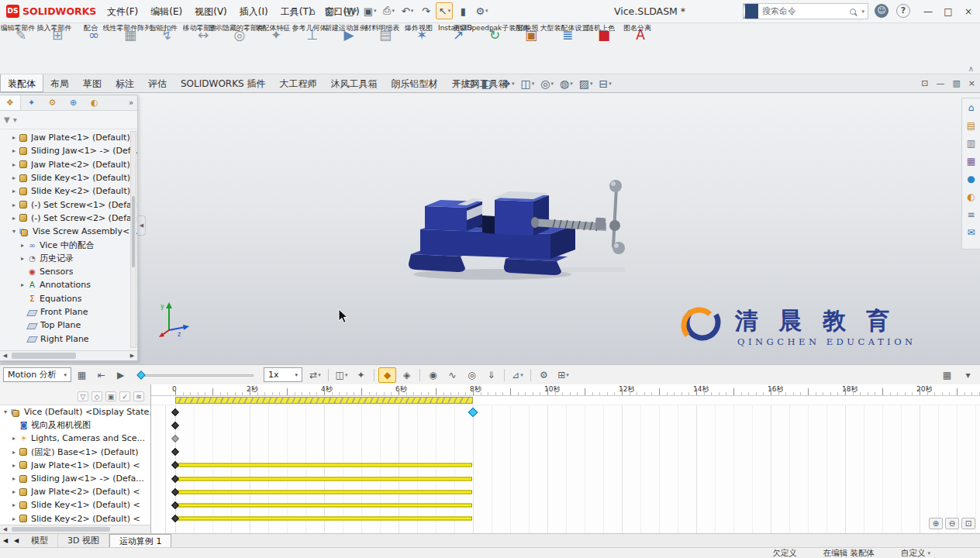  What do you see at coordinates (488, 84) in the screenshot?
I see `section-view-icon: ◧▾` at bounding box center [488, 84].